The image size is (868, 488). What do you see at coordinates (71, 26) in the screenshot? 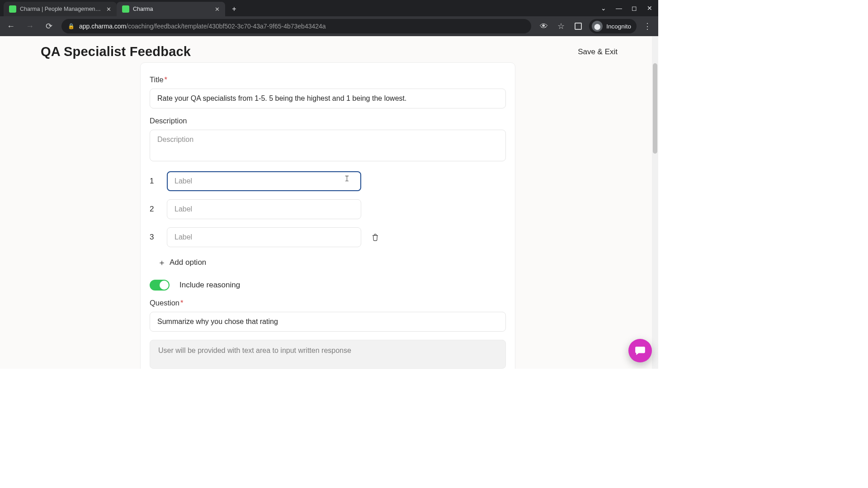
I see `lock-icon: 🔒` at bounding box center [71, 26].